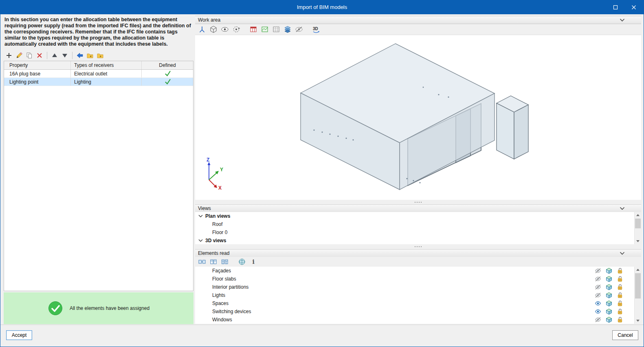 Image resolution: width=644 pixels, height=347 pixels. I want to click on view-item-roof: Roof, so click(418, 224).